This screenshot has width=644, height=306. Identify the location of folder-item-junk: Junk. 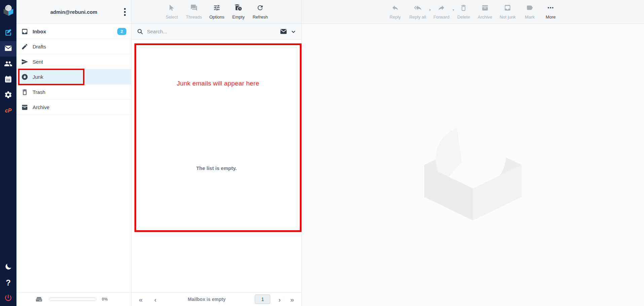
(74, 77).